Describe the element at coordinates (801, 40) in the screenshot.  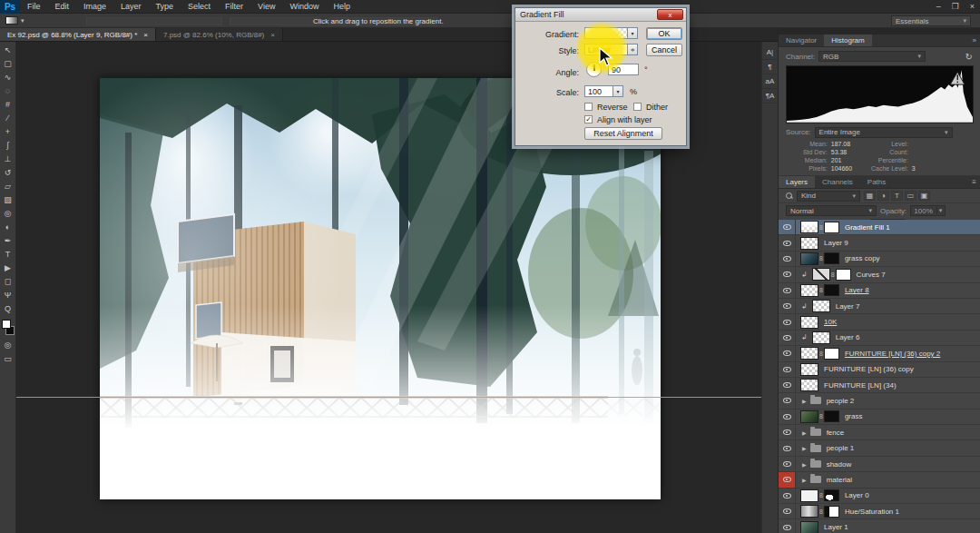
I see `tab-navigator: Navigator` at that location.